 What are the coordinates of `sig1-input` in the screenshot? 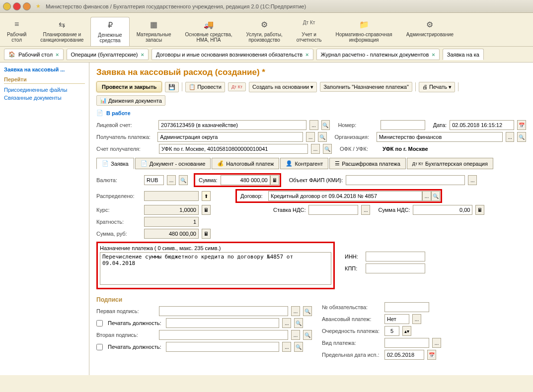 It's located at (224, 311).